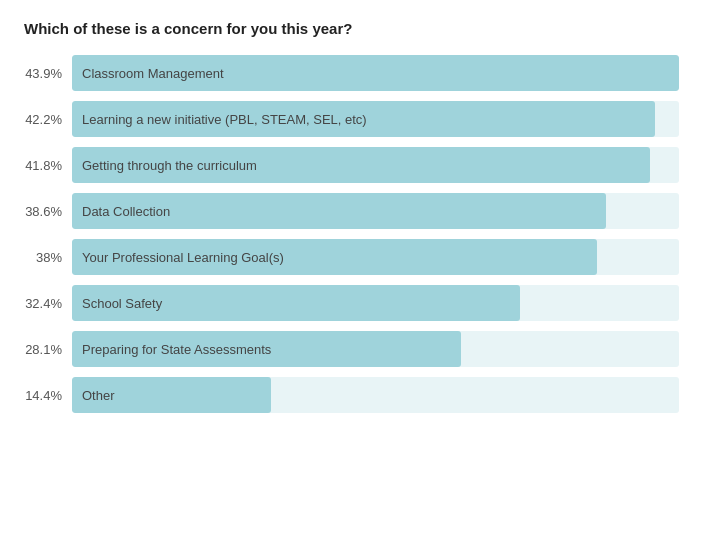  I want to click on bar-row: 14.4%Other, so click(352, 395).